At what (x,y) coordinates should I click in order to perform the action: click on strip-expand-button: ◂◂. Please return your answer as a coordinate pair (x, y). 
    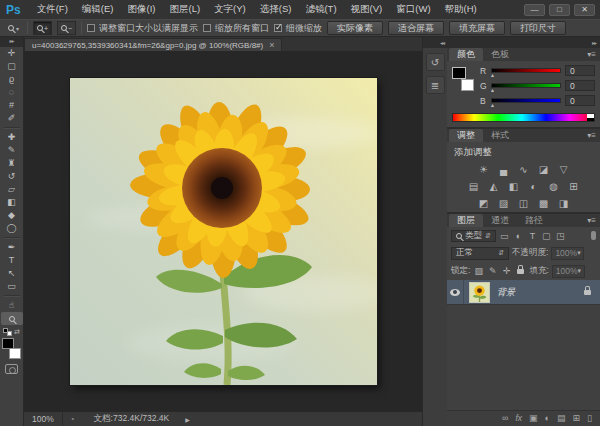
    Looking at the image, I should click on (435, 42).